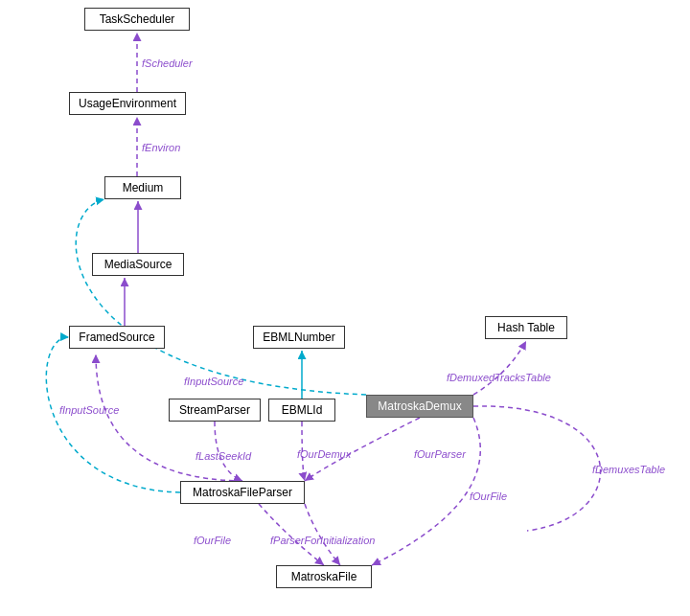  Describe the element at coordinates (214, 381) in the screenshot. I see `label-finputsource1: fInputSource` at that location.